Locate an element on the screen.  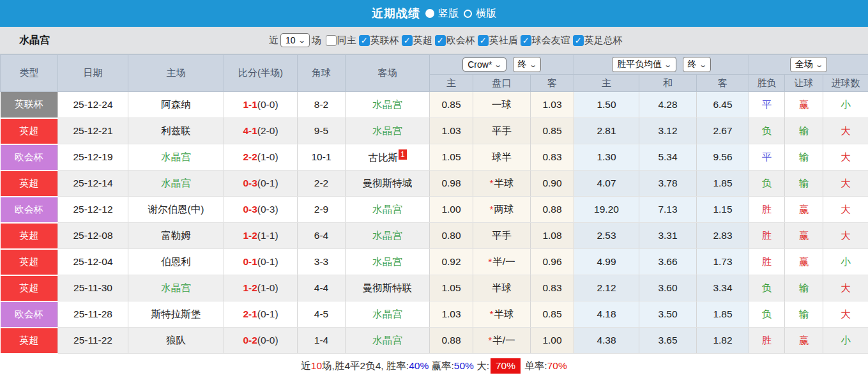
filter-checkbox-英足总杯: ✓英足总杯 is located at coordinates (597, 41).